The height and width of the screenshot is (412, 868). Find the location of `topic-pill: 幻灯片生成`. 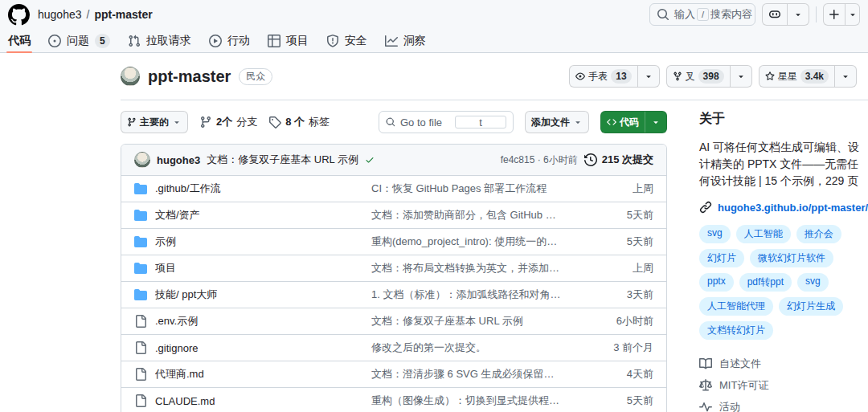

topic-pill: 幻灯片生成 is located at coordinates (811, 307).